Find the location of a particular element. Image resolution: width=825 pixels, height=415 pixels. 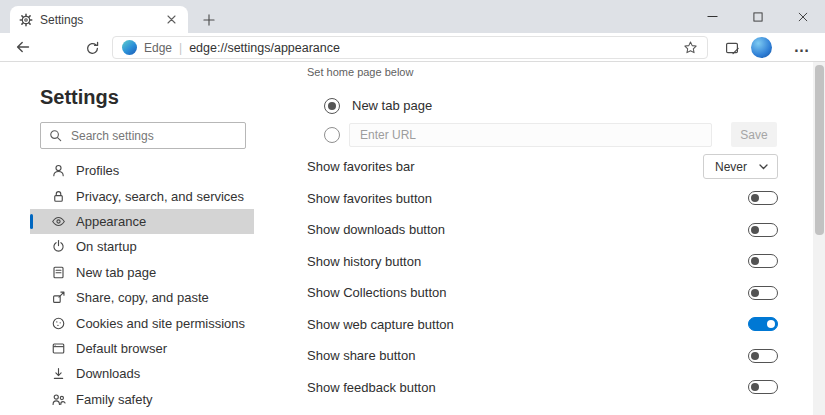

setting-row-favorites-bar: Show favorites bar Never is located at coordinates (542, 167).